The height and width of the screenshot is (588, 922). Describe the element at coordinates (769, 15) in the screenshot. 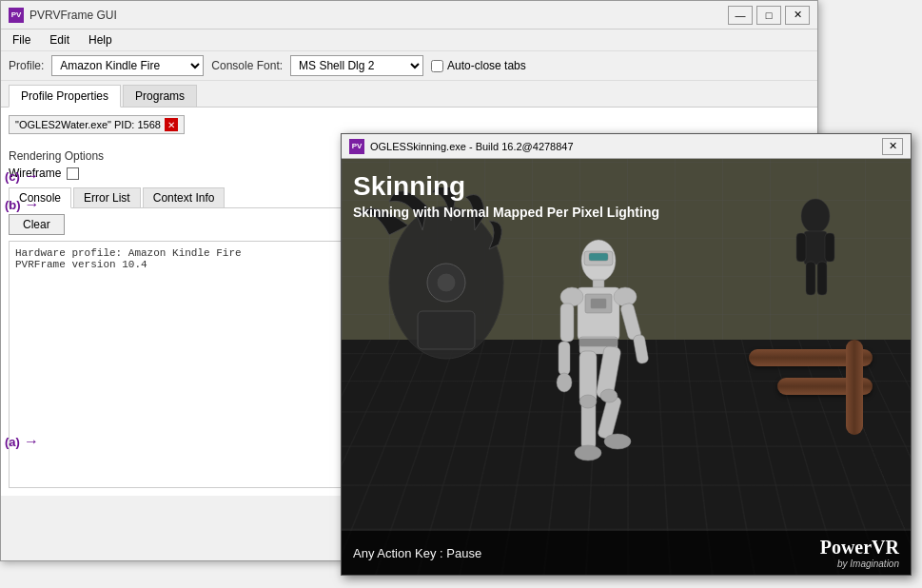

I see `title-bar-controls: — □ ✕` at that location.